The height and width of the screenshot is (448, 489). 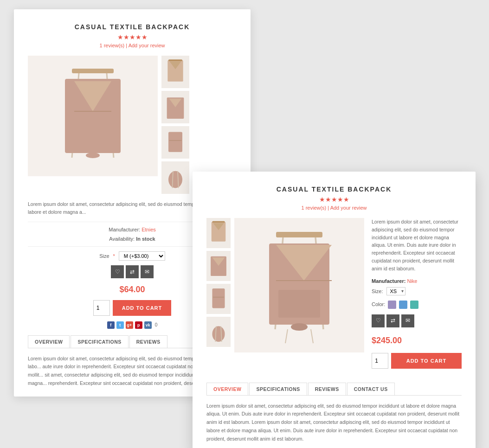 I want to click on front-tab-contact-us: CONTACT US, so click(x=371, y=389).